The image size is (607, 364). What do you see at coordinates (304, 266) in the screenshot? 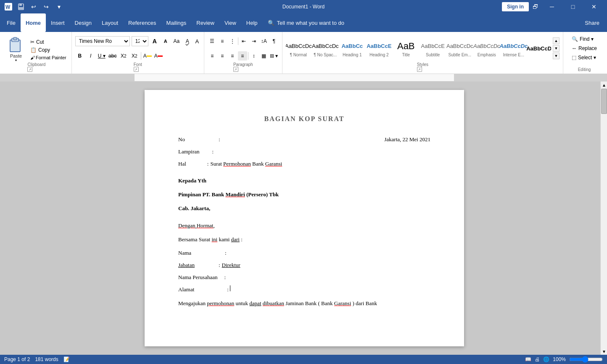
I see `jabatan-row: Jabatan : Direktur` at bounding box center [304, 266].